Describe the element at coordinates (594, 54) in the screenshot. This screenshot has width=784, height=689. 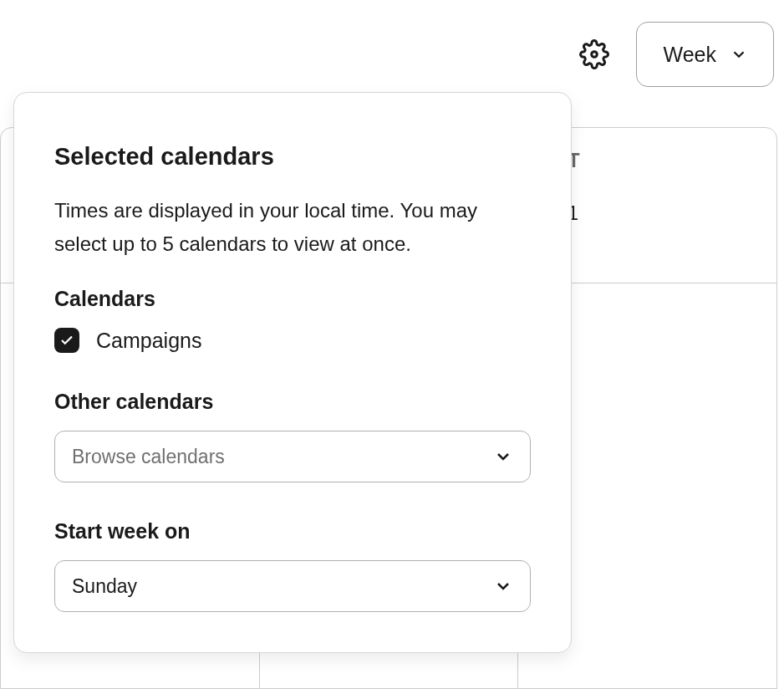
I see `gear-icon` at that location.